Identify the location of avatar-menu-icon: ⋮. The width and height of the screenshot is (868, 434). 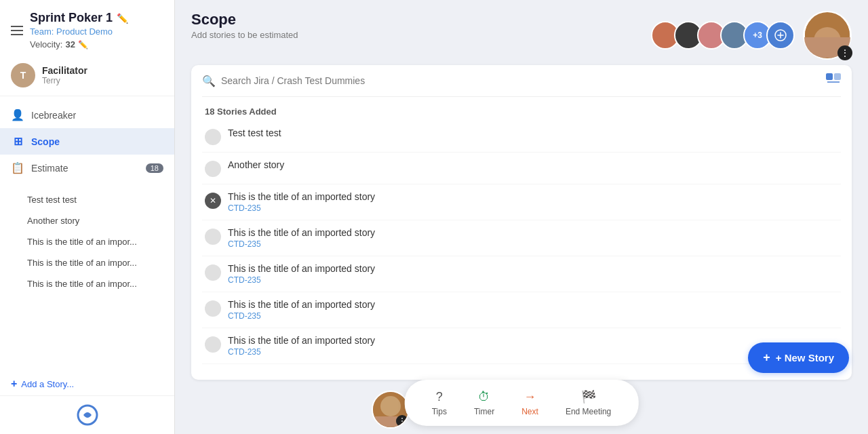
(845, 53).